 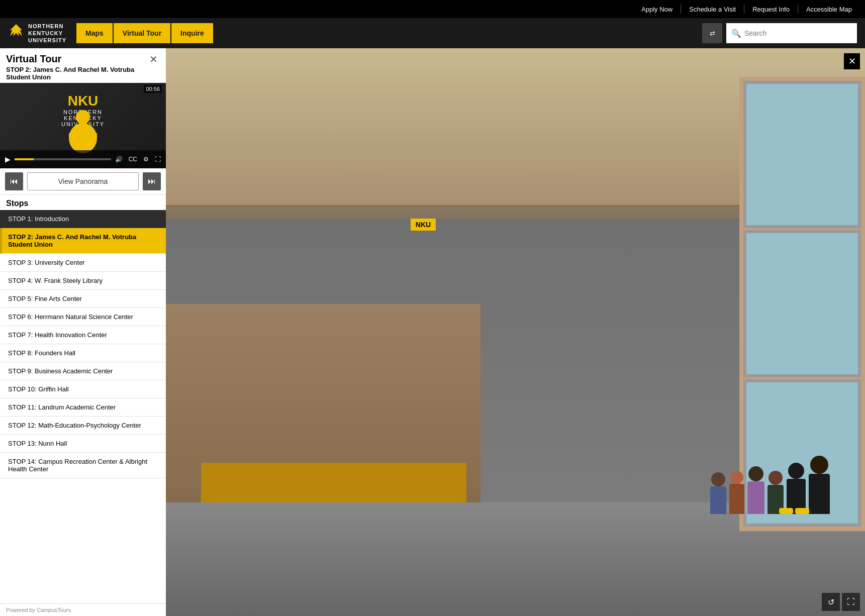 What do you see at coordinates (154, 59) in the screenshot?
I see `close-panel-button: ✕` at bounding box center [154, 59].